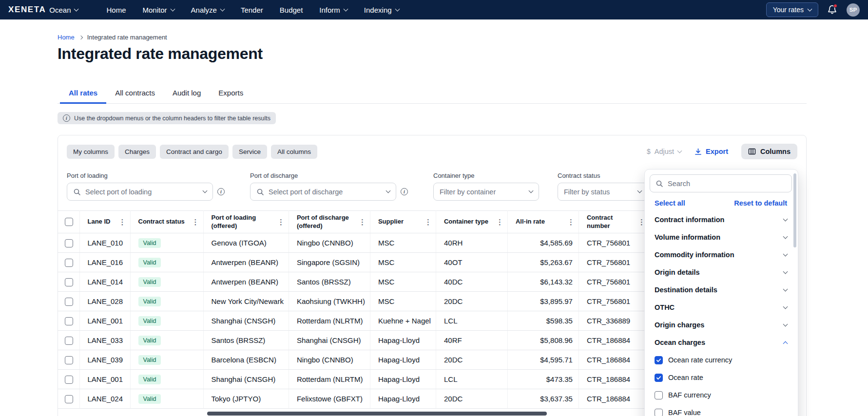 The width and height of the screenshot is (868, 416). What do you see at coordinates (721, 378) in the screenshot?
I see `panel-option-ocean-rate: Ocean rate` at bounding box center [721, 378].